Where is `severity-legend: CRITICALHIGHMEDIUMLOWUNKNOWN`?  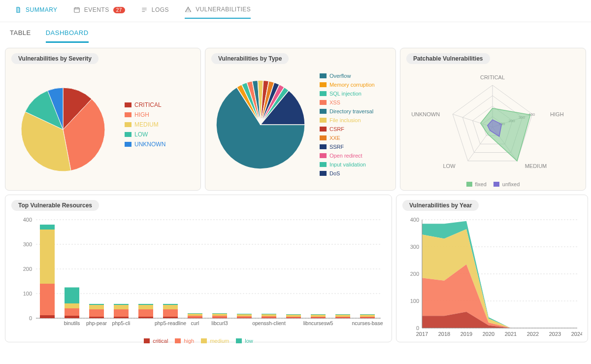
severity-legend: CRITICALHIGHMEDIUMLOWUNKNOWN is located at coordinates (145, 125).